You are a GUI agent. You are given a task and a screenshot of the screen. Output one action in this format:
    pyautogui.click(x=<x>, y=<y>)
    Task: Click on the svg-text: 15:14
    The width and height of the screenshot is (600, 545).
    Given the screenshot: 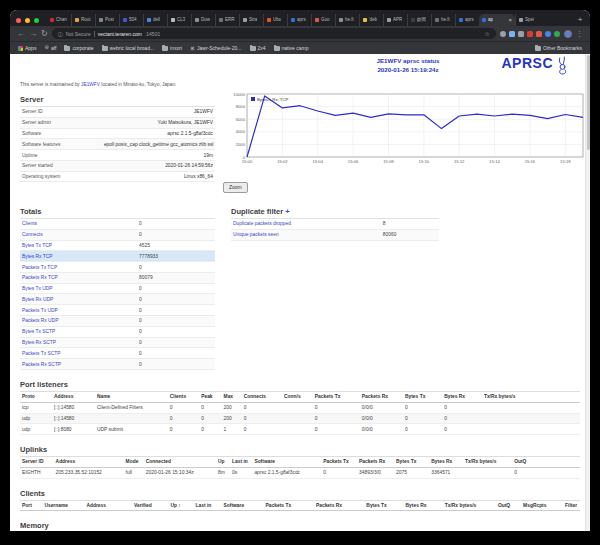 What is the action you would take?
    pyautogui.click(x=494, y=162)
    